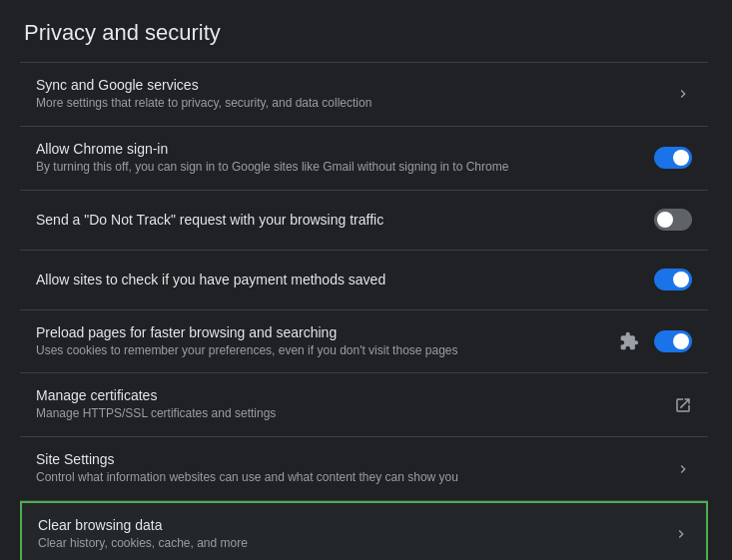 The height and width of the screenshot is (560, 732). I want to click on settings-item-sync-google: Sync and Google servicesMore settings th…, so click(364, 95).